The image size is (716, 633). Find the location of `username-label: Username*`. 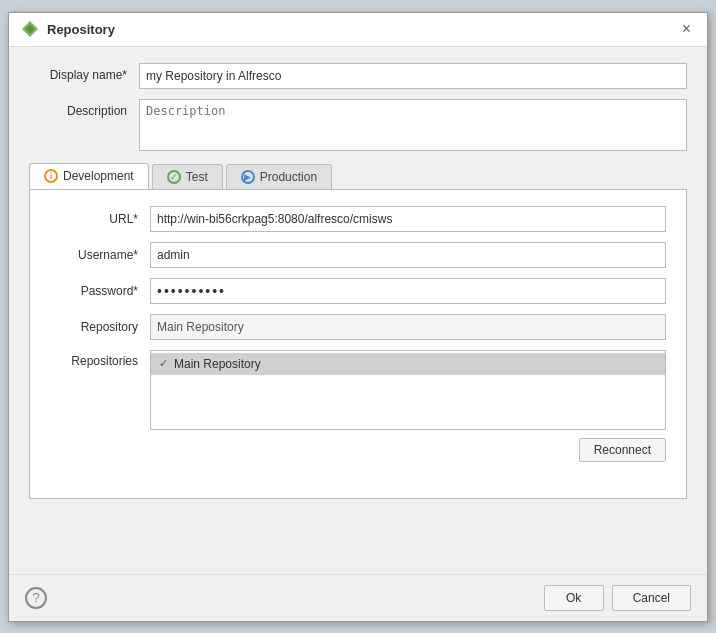

username-label: Username* is located at coordinates (100, 255).